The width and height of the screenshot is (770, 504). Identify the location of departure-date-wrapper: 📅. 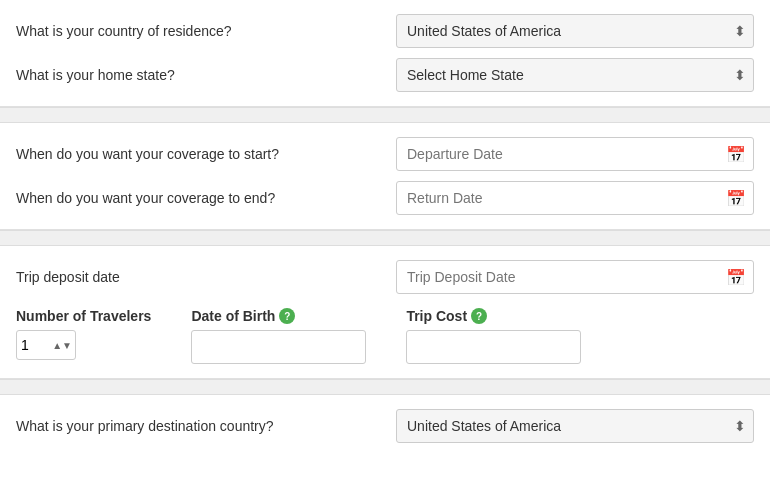
(575, 154).